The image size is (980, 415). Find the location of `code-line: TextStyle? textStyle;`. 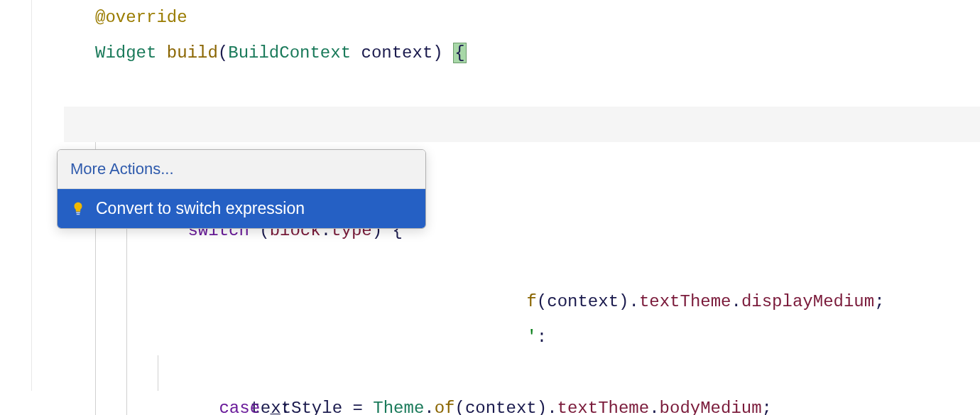

code-line: TextStyle? textStyle; is located at coordinates (522, 89).